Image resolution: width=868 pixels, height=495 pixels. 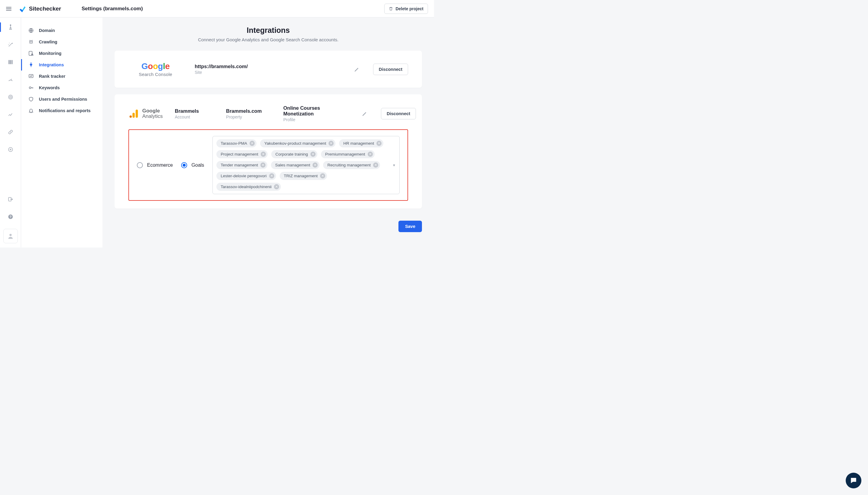 What do you see at coordinates (406, 9) in the screenshot?
I see `delete-project-button: Delete project` at bounding box center [406, 9].